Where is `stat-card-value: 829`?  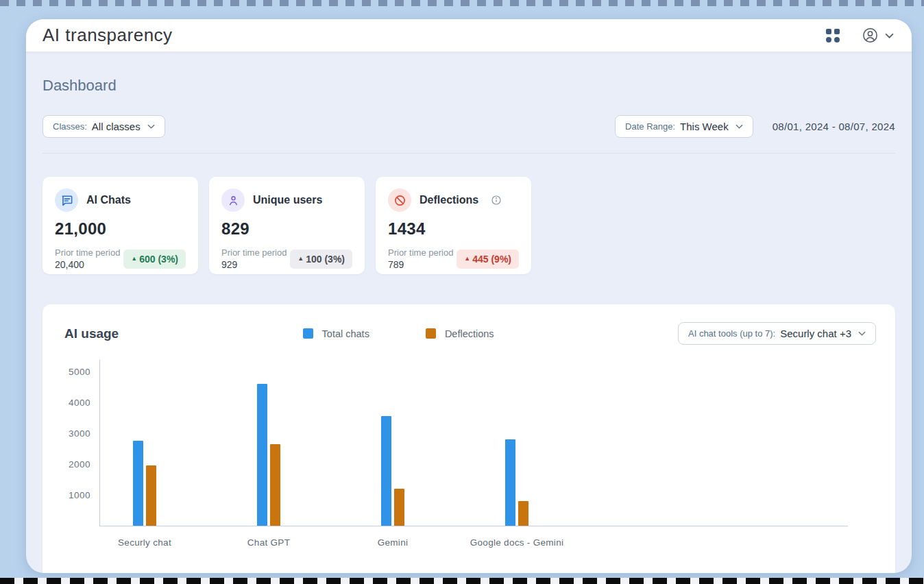
stat-card-value: 829 is located at coordinates (287, 229).